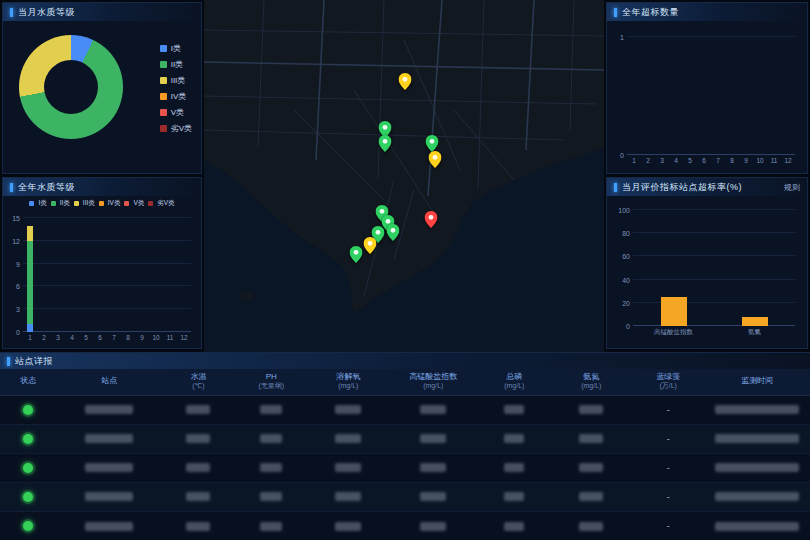 The image size is (810, 540). Describe the element at coordinates (247, 296) in the screenshot. I see `map-island` at that location.